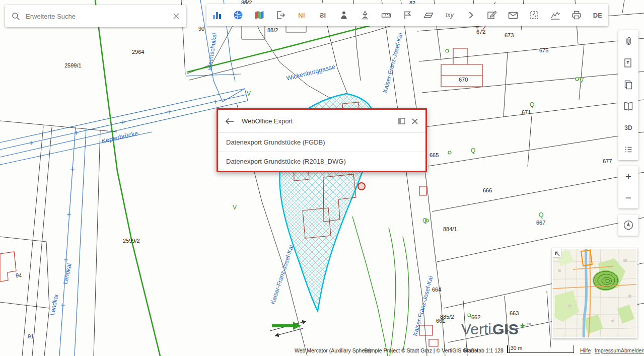  Describe the element at coordinates (317, 121) in the screenshot. I see `dialog-title: WebOffice Export` at that location.